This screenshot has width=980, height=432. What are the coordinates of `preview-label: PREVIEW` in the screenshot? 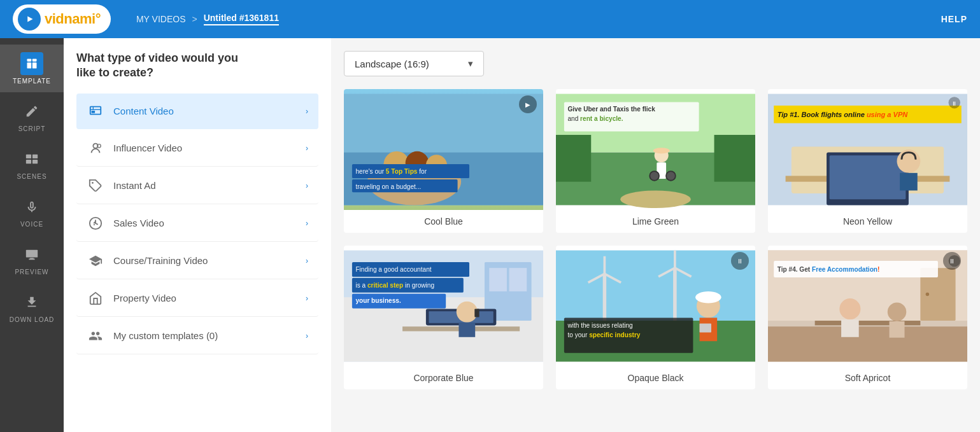 It's located at (32, 272).